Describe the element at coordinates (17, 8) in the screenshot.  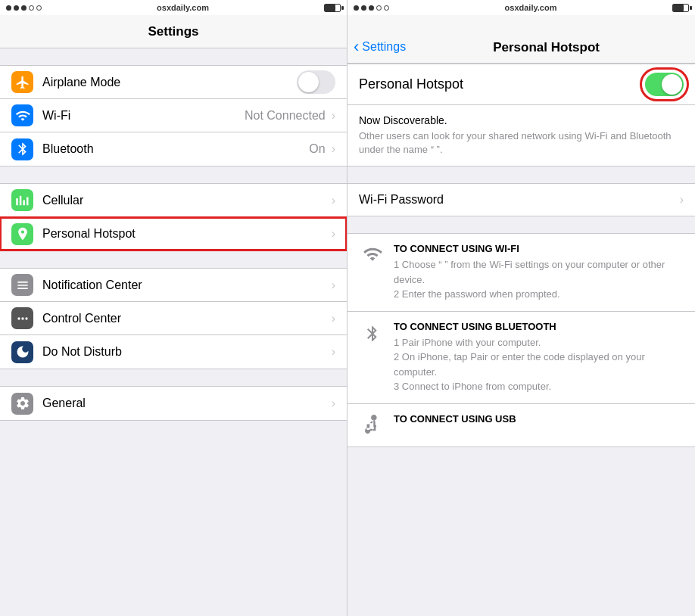
I see `dot2` at that location.